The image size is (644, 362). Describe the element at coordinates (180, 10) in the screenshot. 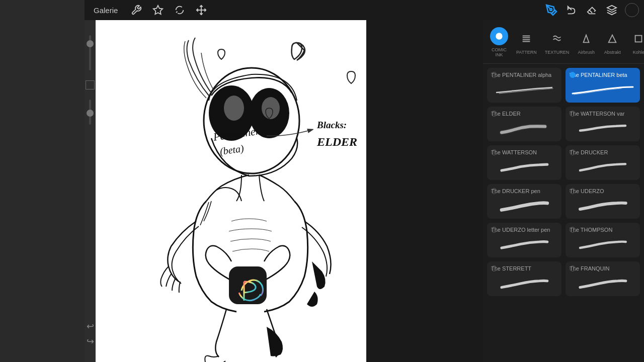

I see `lasso-button` at that location.